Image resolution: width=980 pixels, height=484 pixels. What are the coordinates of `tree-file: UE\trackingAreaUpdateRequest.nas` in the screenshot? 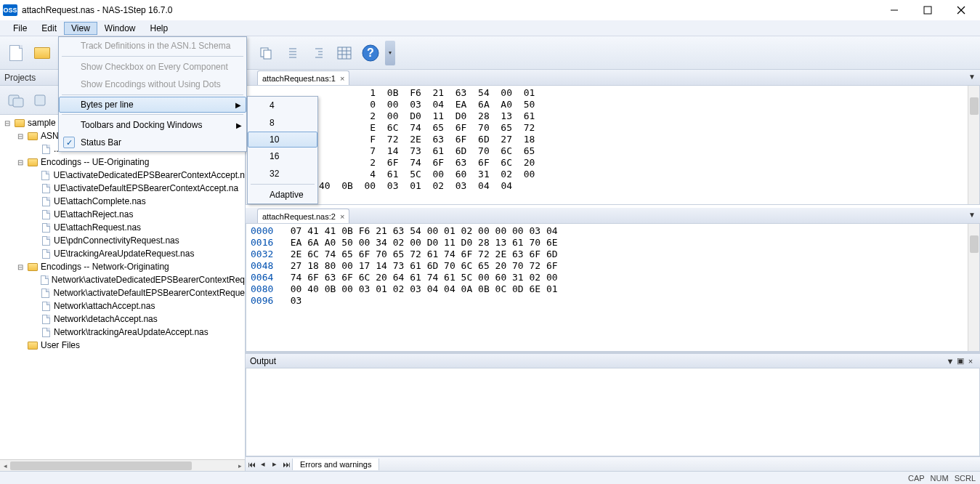 It's located at (122, 254).